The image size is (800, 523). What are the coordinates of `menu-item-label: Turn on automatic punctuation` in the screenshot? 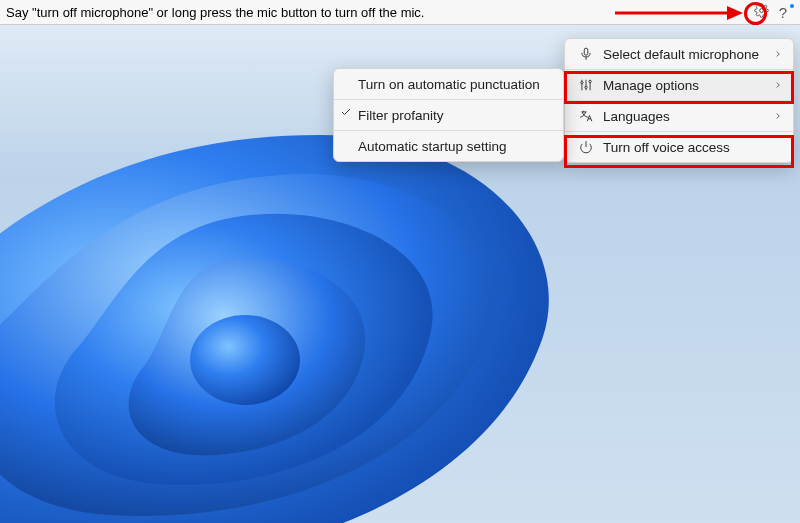 It's located at (449, 84).